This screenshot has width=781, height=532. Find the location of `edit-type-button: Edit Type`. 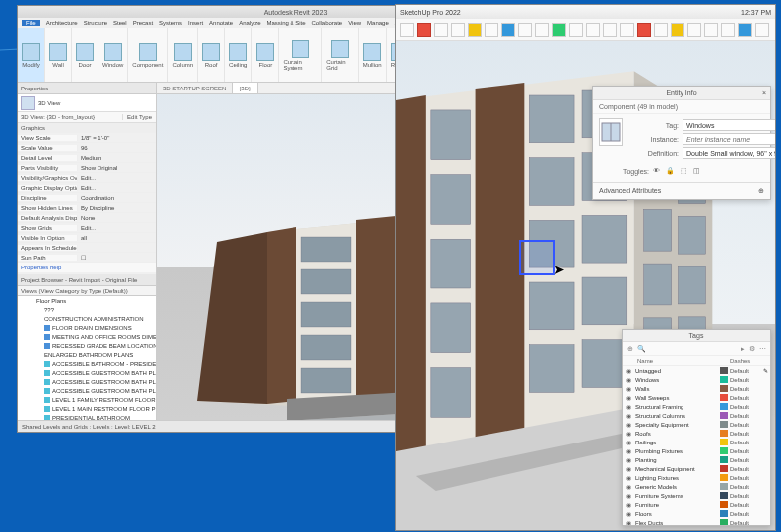

edit-type-button: Edit Type is located at coordinates (139, 117).